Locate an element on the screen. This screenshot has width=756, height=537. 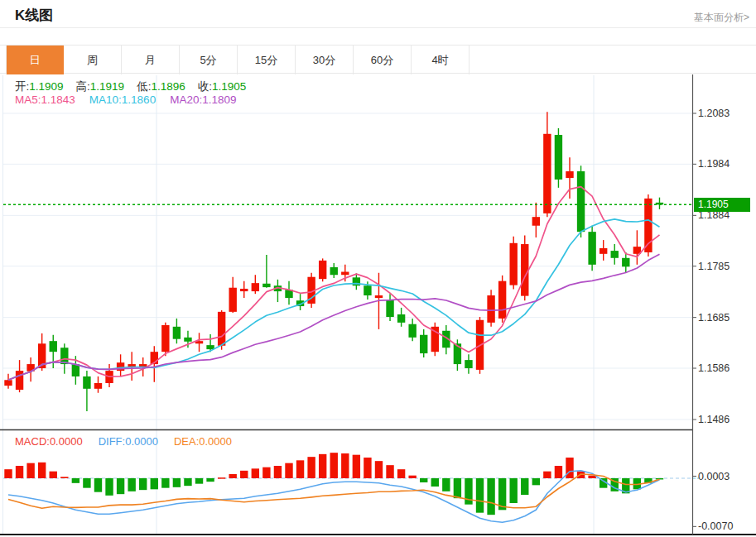
legend-item: MA20:1.1809 is located at coordinates (203, 99).